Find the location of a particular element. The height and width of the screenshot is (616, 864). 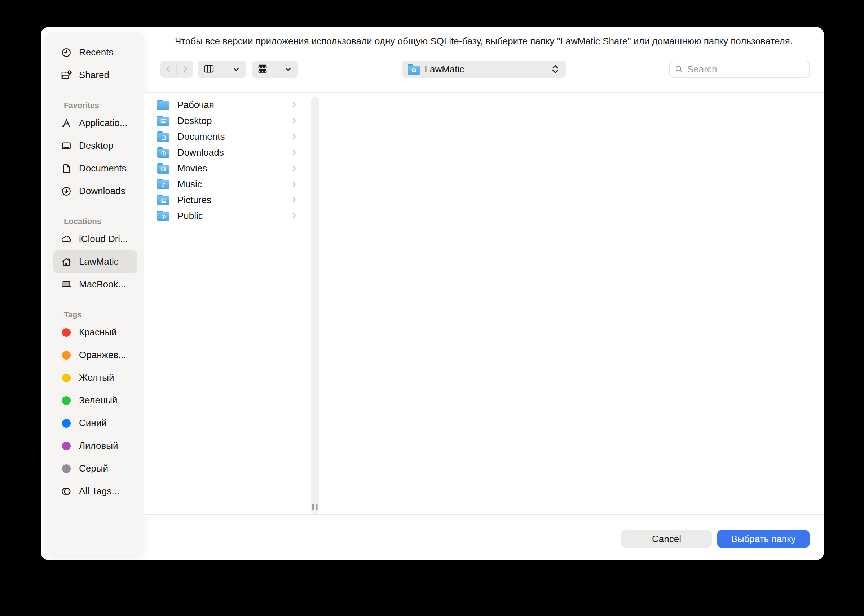

sidebar-item-icloud-drive: iCloud Dri... is located at coordinates (95, 239).